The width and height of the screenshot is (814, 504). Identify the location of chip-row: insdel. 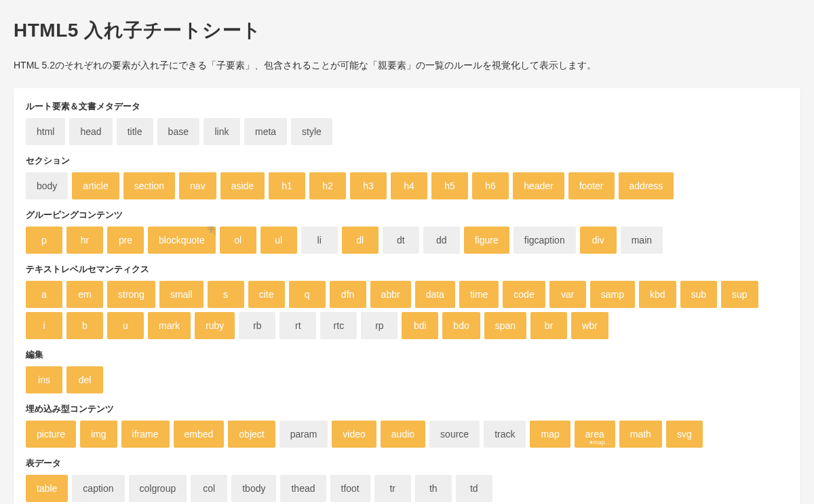
(407, 380).